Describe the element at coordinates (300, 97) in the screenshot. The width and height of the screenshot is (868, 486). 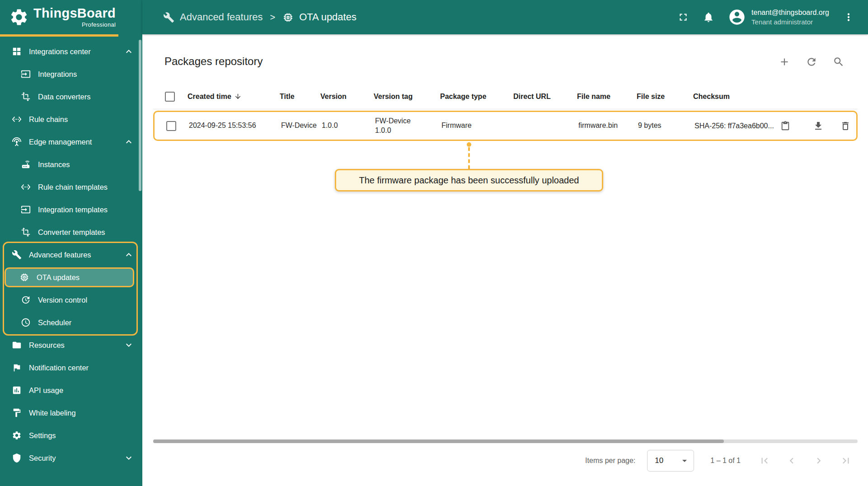
I see `column-header-title: Title` at that location.